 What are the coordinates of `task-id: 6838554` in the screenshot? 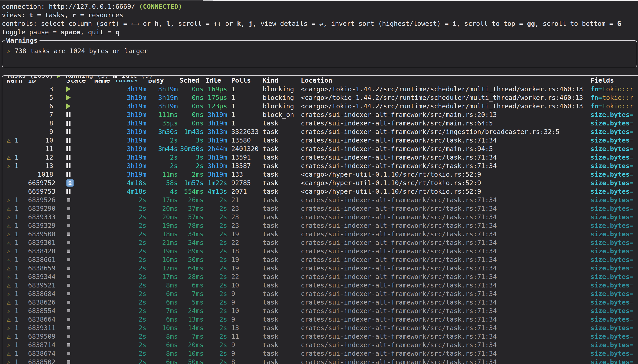 It's located at (42, 311).